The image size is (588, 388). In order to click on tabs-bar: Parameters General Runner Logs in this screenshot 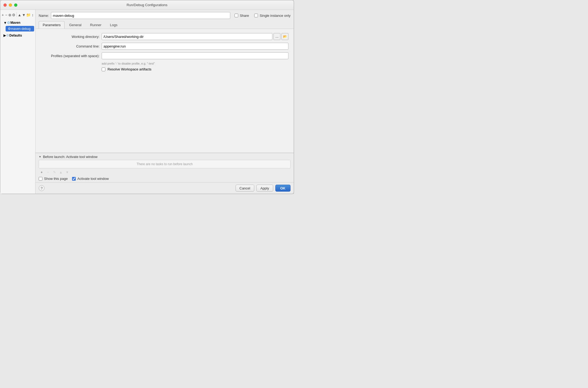, I will do `click(165, 25)`.